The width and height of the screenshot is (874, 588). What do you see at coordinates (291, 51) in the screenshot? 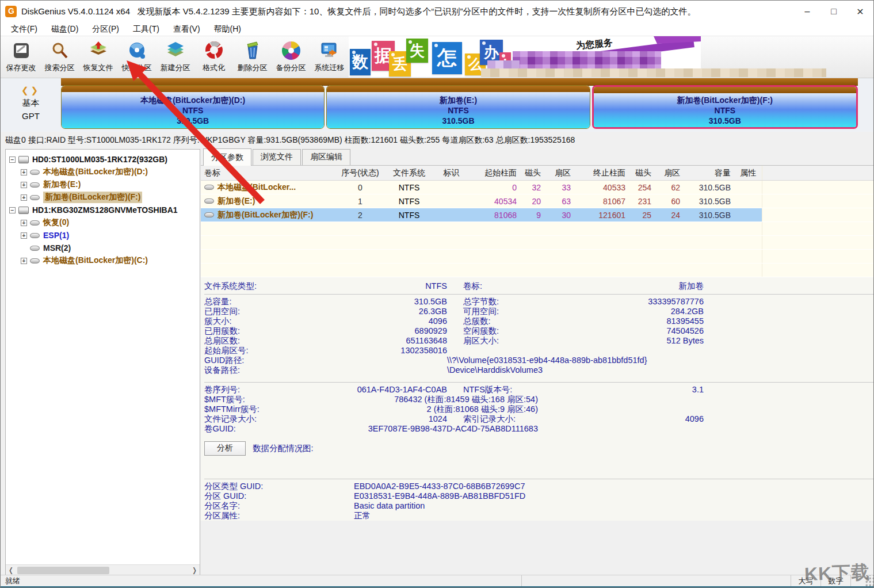
I see `pie-flower-icon` at bounding box center [291, 51].